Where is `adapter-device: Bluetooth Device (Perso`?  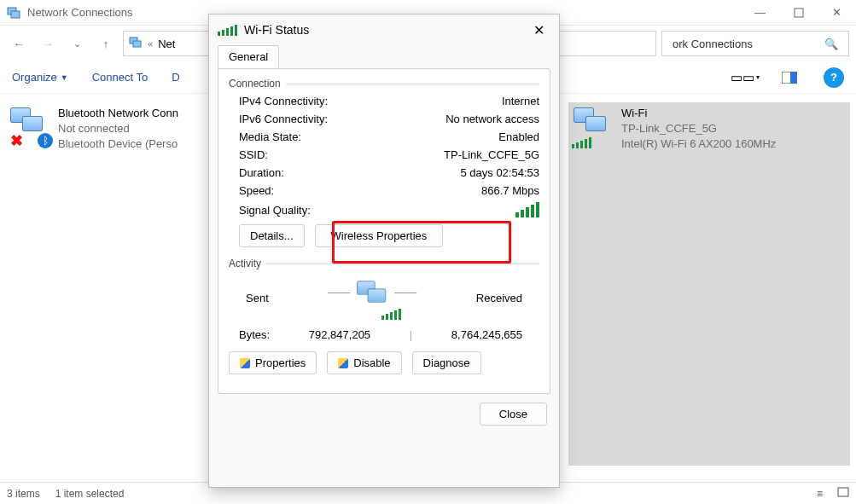
adapter-device: Bluetooth Device (Perso is located at coordinates (118, 144).